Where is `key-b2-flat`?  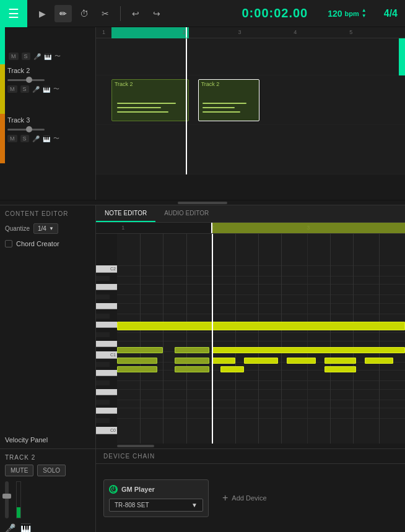
key-b2-flat is located at coordinates (103, 278).